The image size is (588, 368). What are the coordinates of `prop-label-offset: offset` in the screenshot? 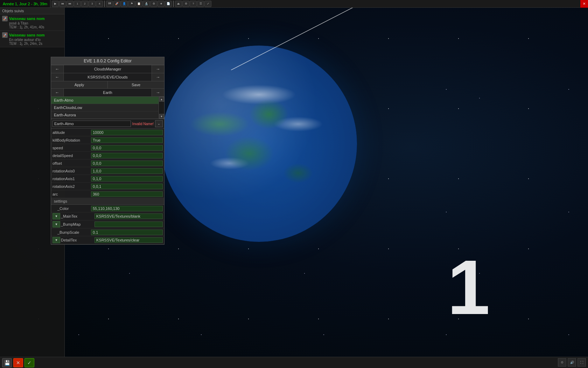 It's located at (72, 163).